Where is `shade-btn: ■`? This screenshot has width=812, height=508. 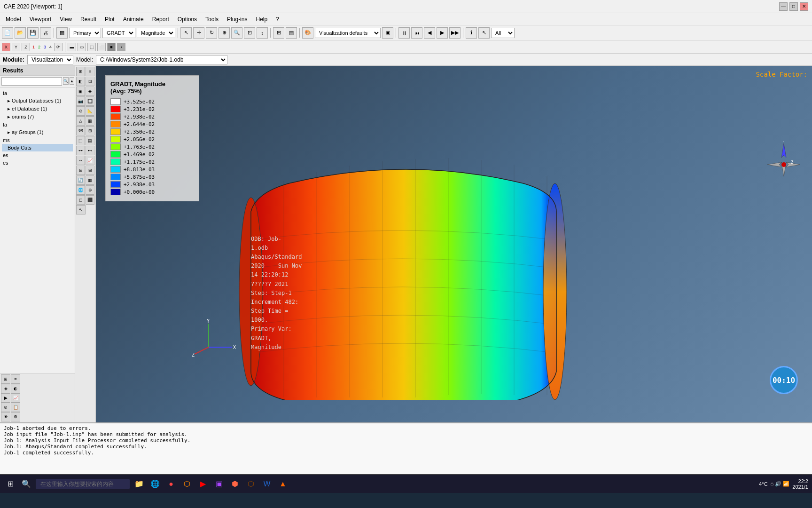 shade-btn: ■ is located at coordinates (111, 47).